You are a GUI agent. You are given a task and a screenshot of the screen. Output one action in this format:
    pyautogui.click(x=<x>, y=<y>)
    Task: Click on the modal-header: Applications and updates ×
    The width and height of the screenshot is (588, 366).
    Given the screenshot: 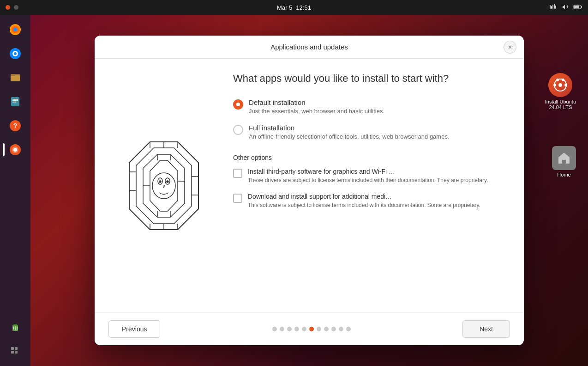 What is the action you would take?
    pyautogui.click(x=309, y=47)
    